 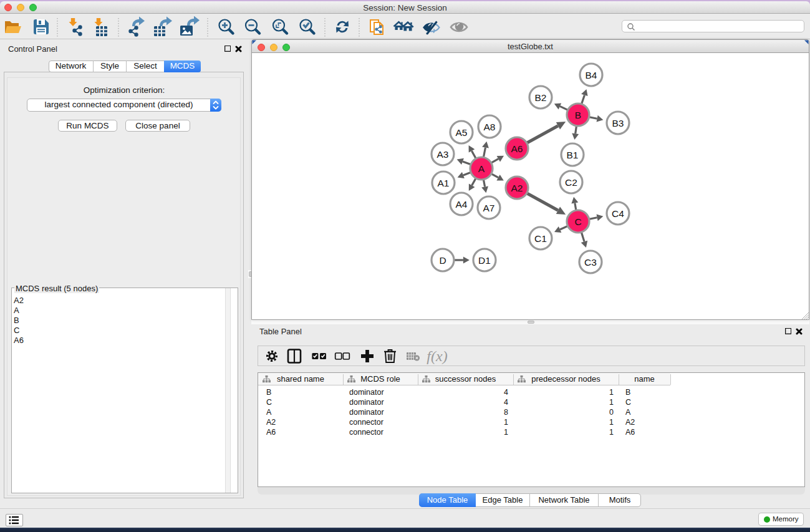 I want to click on svg-text: A5, so click(x=461, y=132).